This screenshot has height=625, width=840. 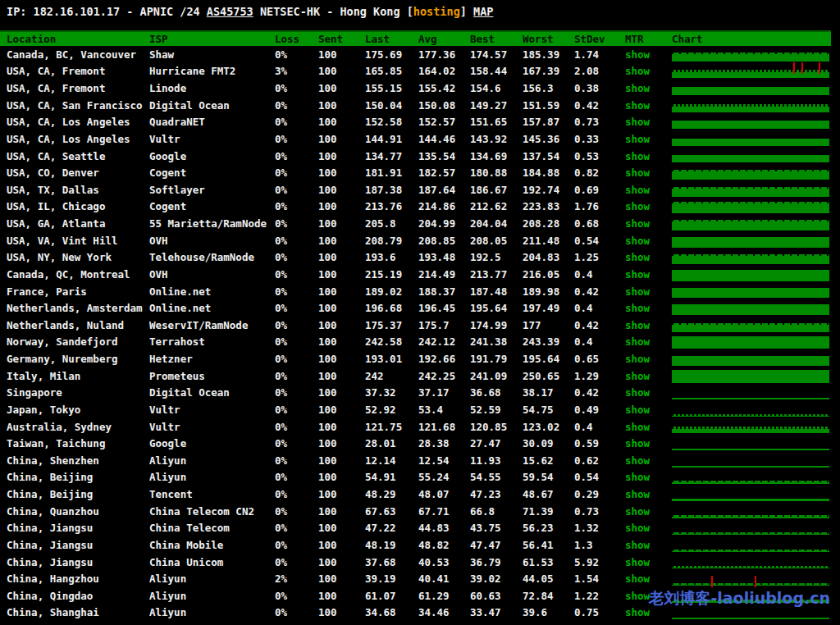 What do you see at coordinates (75, 89) in the screenshot?
I see `row-location: USA, CA, Fremont` at bounding box center [75, 89].